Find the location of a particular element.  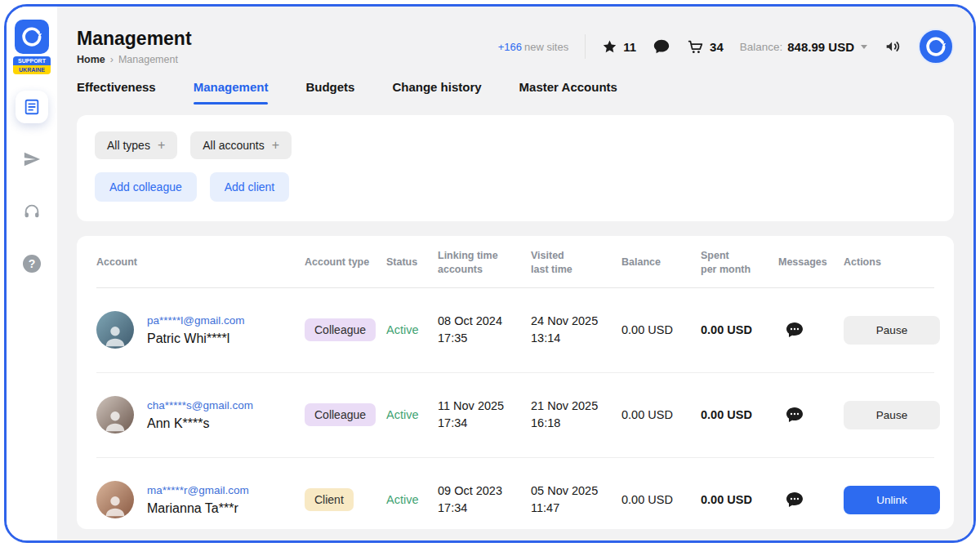

document-icon is located at coordinates (32, 107).